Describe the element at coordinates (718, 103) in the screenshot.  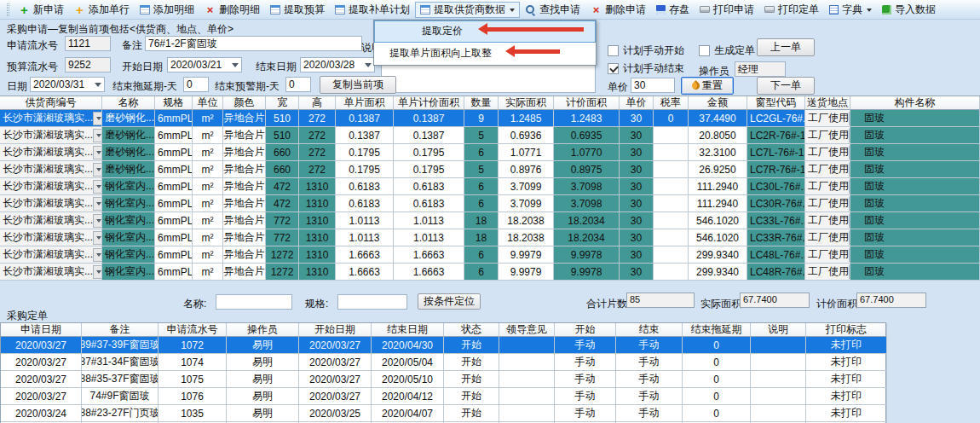
I see `column-header: 金额` at that location.